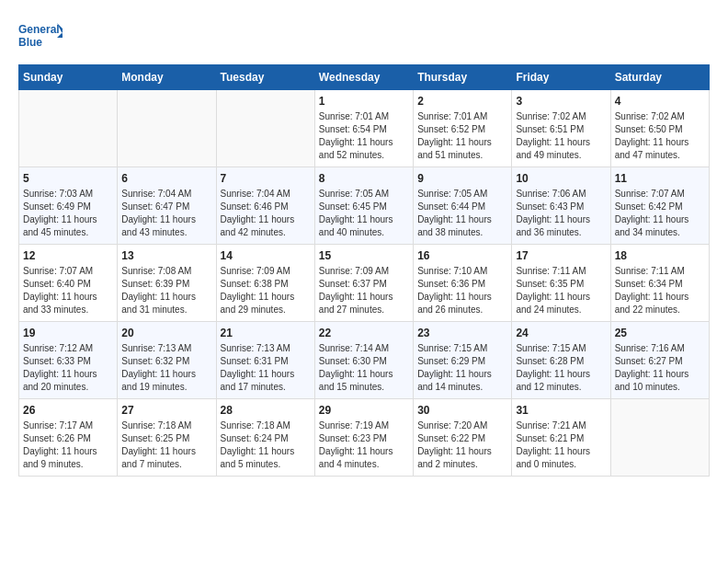 The width and height of the screenshot is (728, 563). What do you see at coordinates (166, 291) in the screenshot?
I see `day-info: Sunrise: 7:08 AM Sunset: 6:39 PM Dayligh…` at bounding box center [166, 291].